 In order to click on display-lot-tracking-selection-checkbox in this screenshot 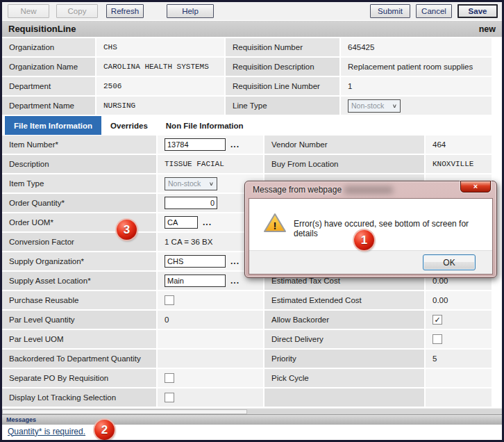, I will do `click(169, 398)`.